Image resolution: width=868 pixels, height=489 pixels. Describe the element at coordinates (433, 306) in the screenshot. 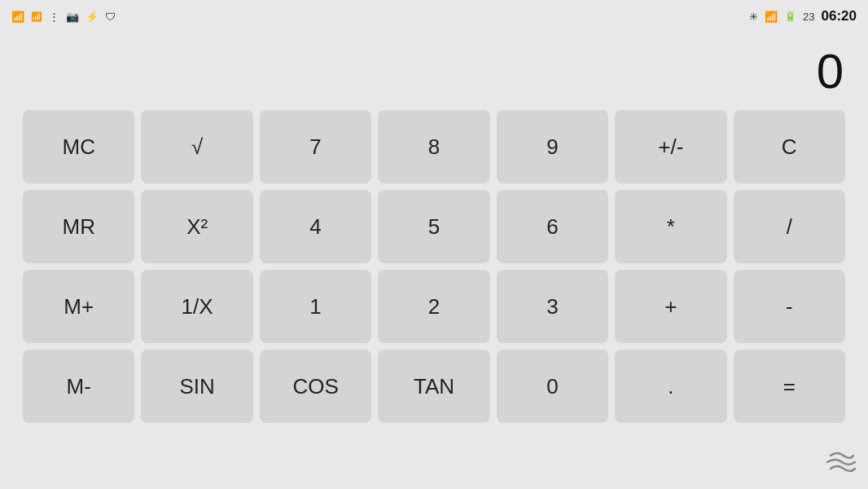

I see `two-button: 2` at that location.